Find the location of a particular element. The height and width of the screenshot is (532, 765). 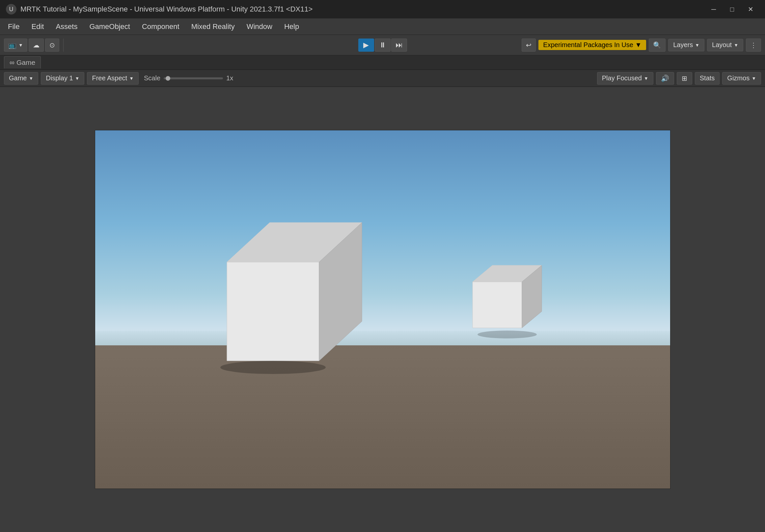

undo-history-btn: ↩ is located at coordinates (529, 45).